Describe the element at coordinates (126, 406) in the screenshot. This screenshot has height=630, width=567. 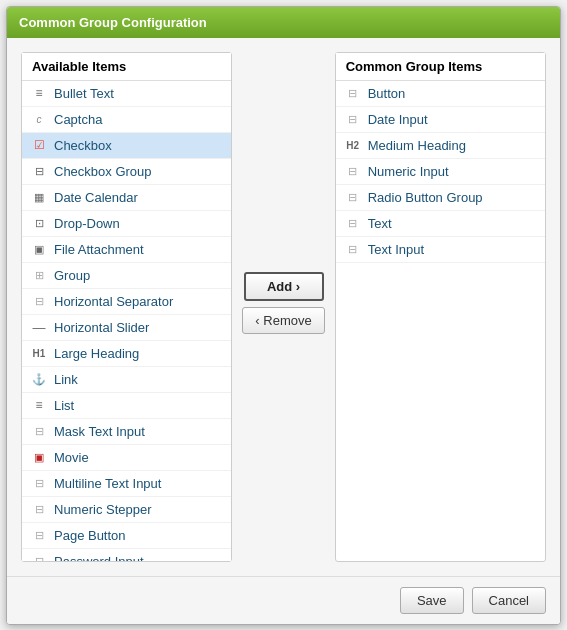
I see `available-item-list: List` at that location.